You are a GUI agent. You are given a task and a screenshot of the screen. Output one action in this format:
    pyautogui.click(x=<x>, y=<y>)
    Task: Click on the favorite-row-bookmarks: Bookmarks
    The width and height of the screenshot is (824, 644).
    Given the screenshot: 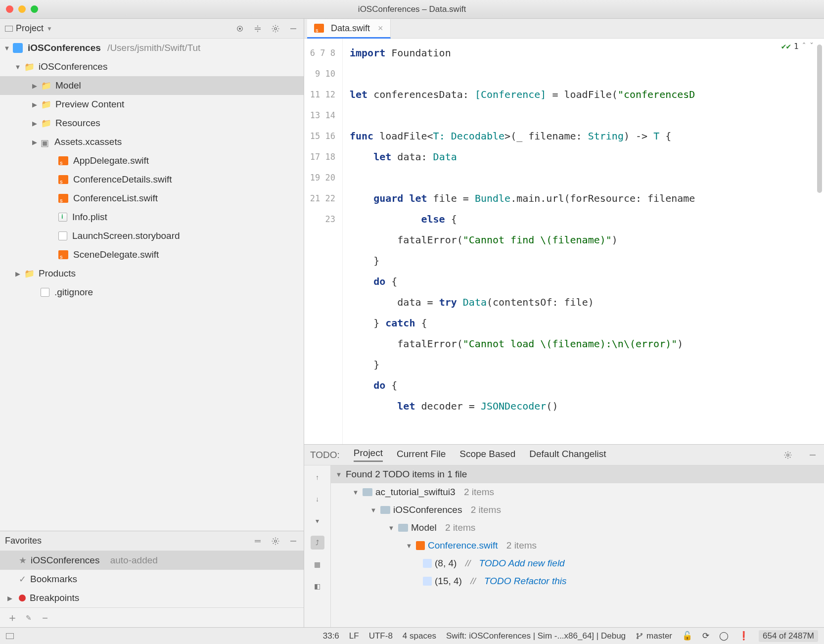 What is the action you would take?
    pyautogui.click(x=152, y=579)
    